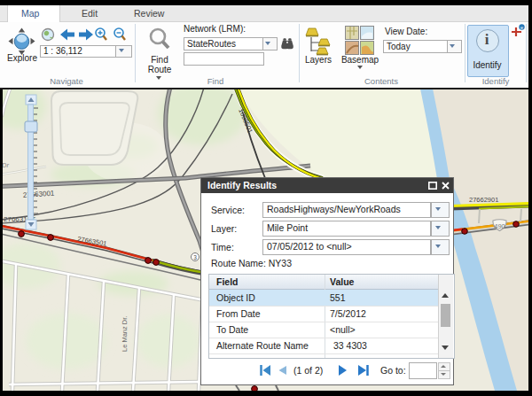 This screenshot has height=396, width=532. I want to click on svg-text: Le Manz Dr., so click(124, 334).